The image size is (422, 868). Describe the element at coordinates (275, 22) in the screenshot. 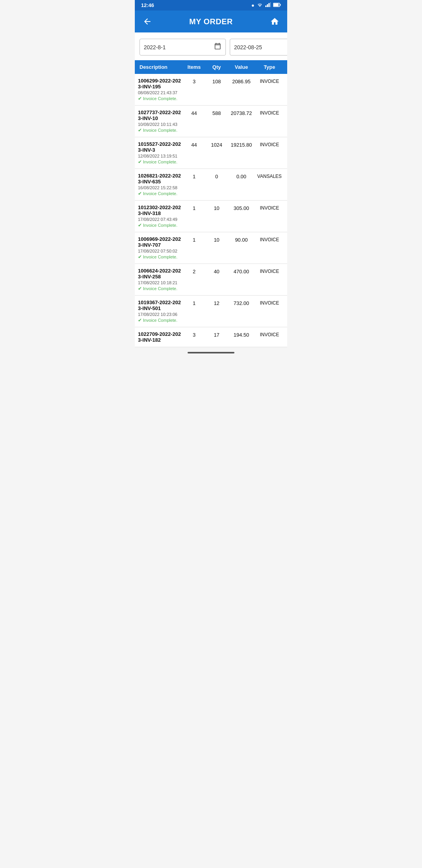

I see `home-button` at that location.